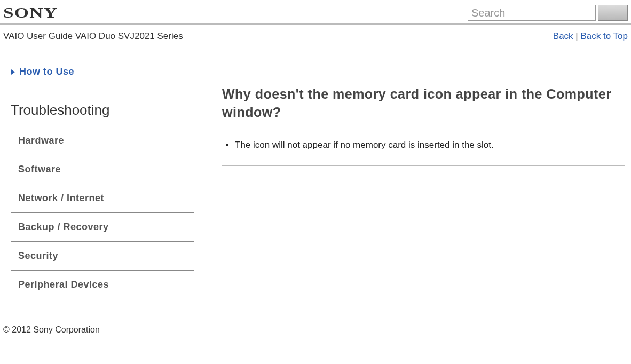 This screenshot has height=364, width=631. What do you see at coordinates (102, 72) in the screenshot?
I see `how-to-use-link: How to Use` at bounding box center [102, 72].